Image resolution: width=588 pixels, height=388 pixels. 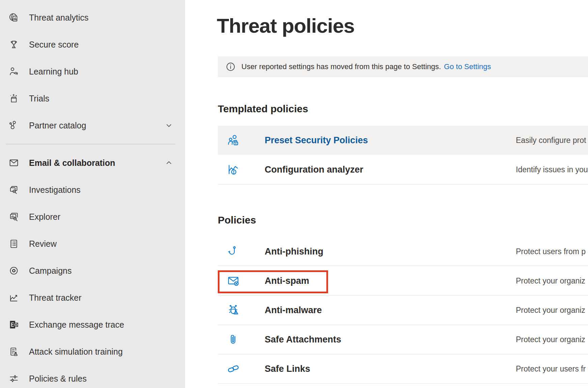 I want to click on go-to-settings-link: Go to Settings, so click(x=467, y=67).